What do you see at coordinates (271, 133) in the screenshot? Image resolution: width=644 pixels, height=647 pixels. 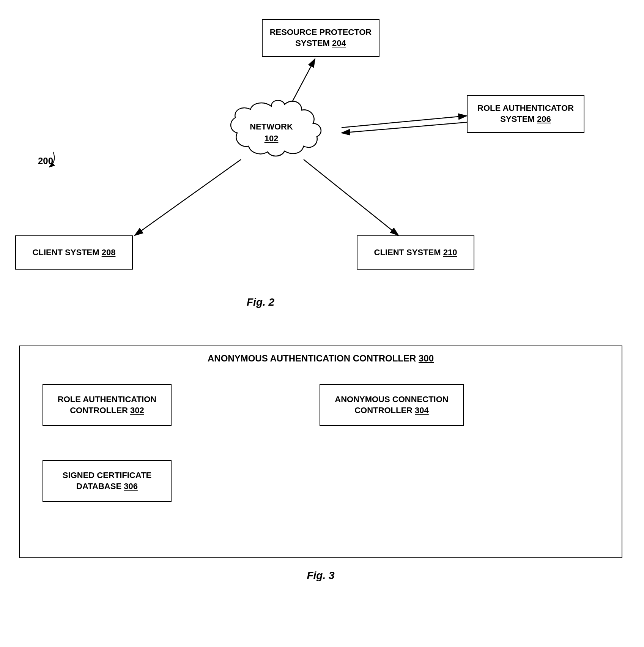 I see `network-cloud: NETWORK 102` at bounding box center [271, 133].